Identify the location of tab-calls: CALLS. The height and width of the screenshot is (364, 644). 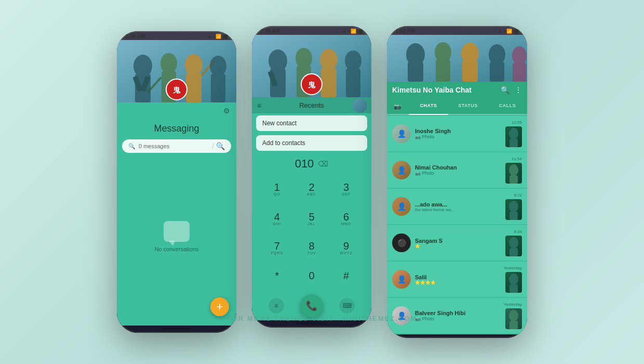
(507, 107).